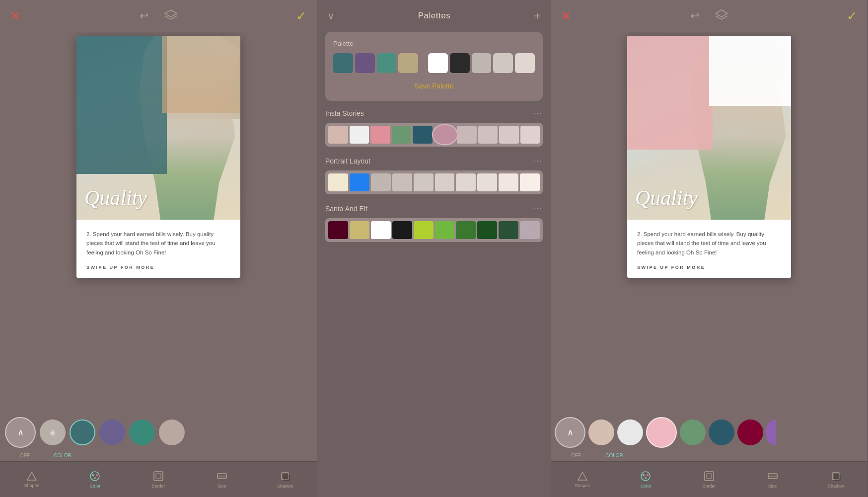  I want to click on close-icon-right: ✕, so click(566, 16).